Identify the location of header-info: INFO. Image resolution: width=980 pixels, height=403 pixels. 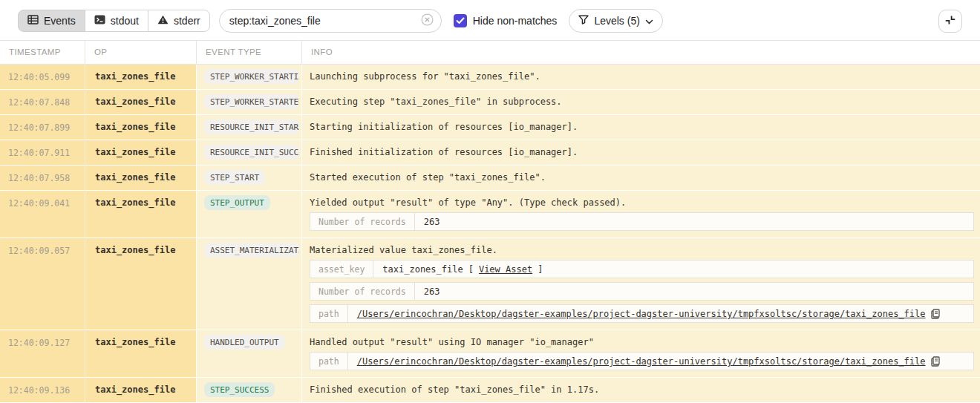
(641, 52).